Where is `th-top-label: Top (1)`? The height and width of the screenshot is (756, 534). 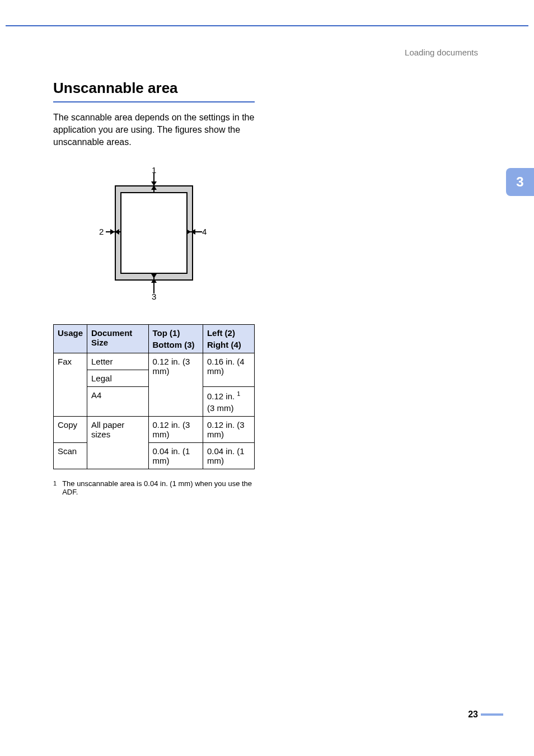 th-top-label: Top (1) is located at coordinates (167, 333).